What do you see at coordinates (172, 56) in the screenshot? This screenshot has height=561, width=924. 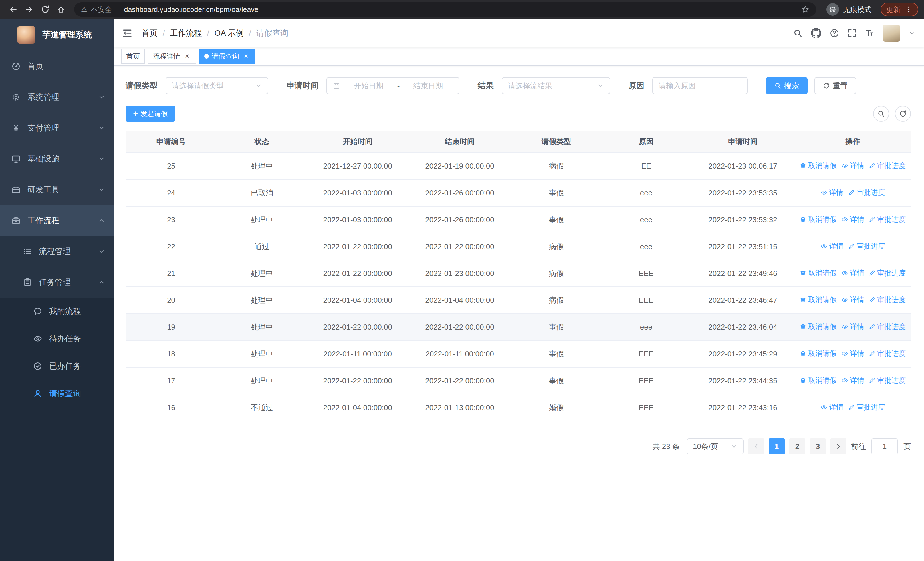 I see `tab-process-detail: 流程详情 ×` at bounding box center [172, 56].